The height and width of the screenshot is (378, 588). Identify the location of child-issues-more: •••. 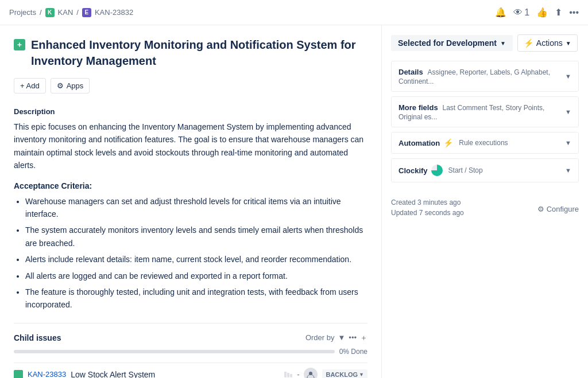
(353, 337).